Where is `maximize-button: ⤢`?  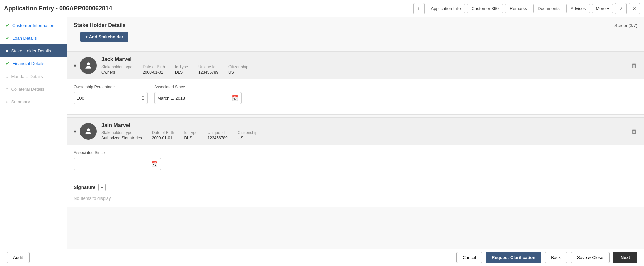
maximize-button: ⤢ is located at coordinates (621, 9).